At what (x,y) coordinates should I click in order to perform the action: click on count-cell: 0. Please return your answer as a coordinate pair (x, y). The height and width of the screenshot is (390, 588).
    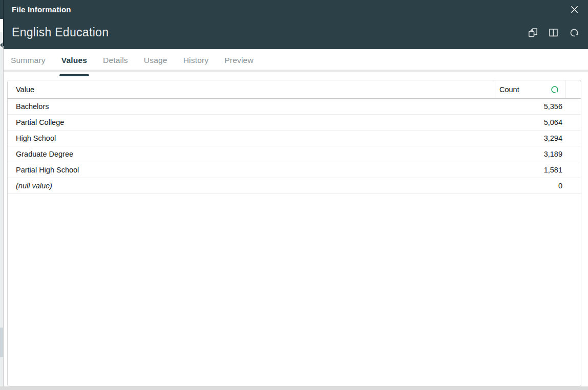
    Looking at the image, I should click on (531, 186).